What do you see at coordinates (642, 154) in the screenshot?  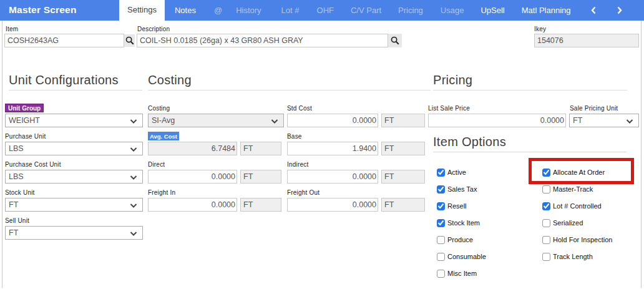 I see `panel-right-border` at bounding box center [642, 154].